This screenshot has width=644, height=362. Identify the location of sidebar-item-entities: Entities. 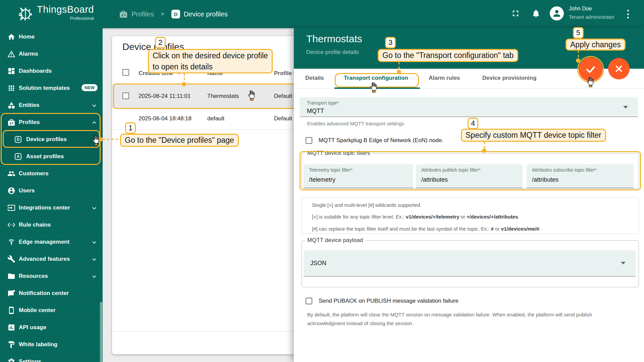
(51, 105).